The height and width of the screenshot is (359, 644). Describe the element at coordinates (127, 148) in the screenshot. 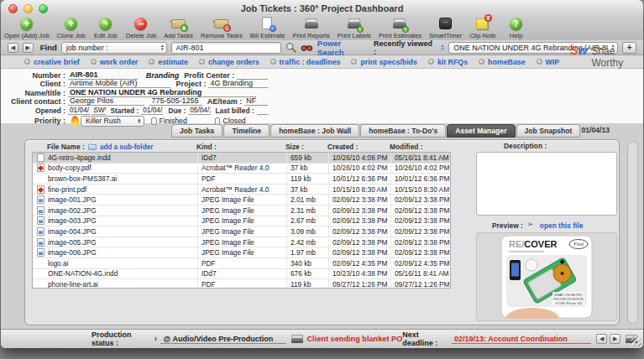

I see `add-subfolder-link: add a sub-folder` at that location.